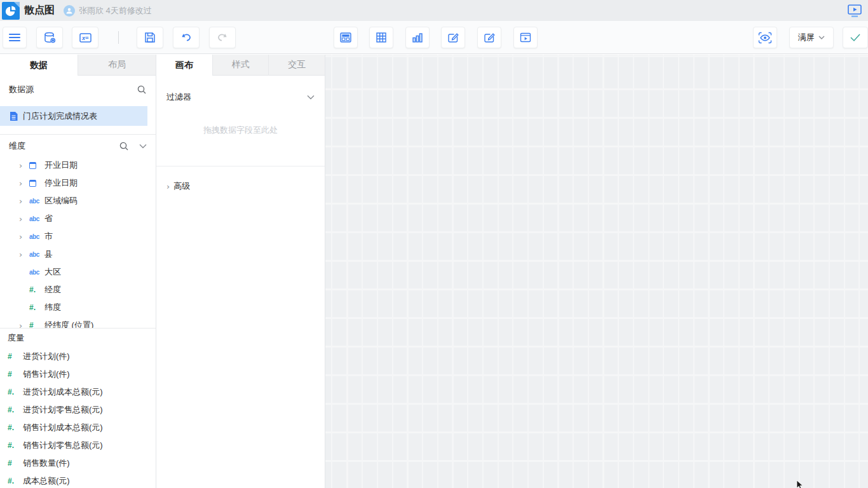  I want to click on dimension-item: › abc 市, so click(78, 236).